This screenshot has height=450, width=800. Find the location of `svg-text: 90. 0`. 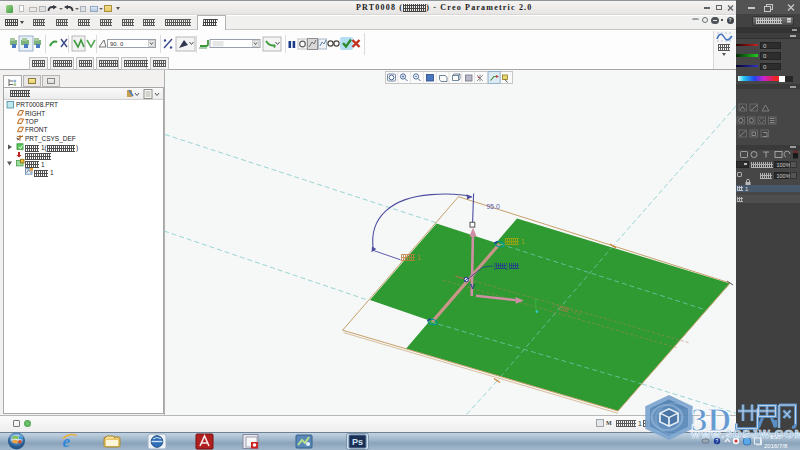

svg-text: 90. 0 is located at coordinates (117, 44).